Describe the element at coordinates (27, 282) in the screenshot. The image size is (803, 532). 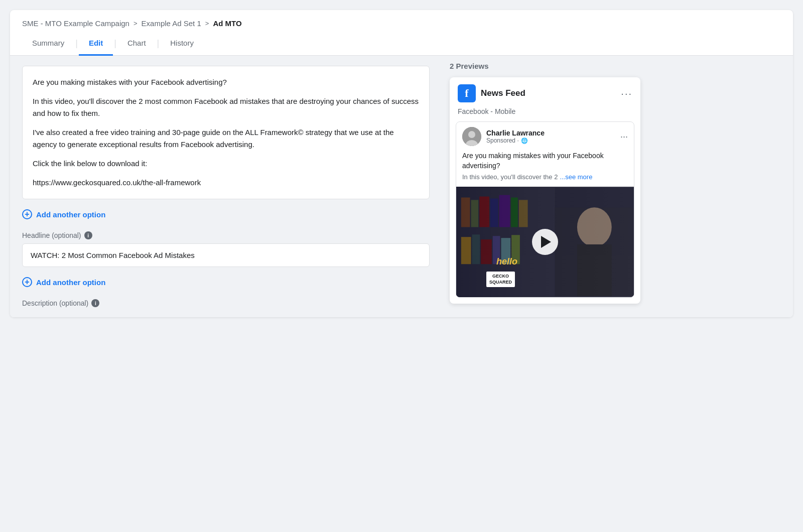
I see `add-option-icon-2: +` at that location.